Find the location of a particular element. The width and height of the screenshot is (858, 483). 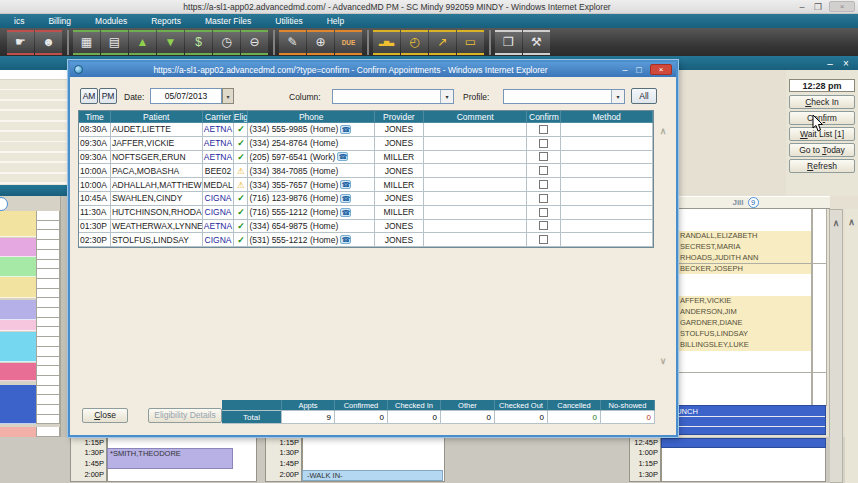

cell-elig: ✓ is located at coordinates (241, 199).